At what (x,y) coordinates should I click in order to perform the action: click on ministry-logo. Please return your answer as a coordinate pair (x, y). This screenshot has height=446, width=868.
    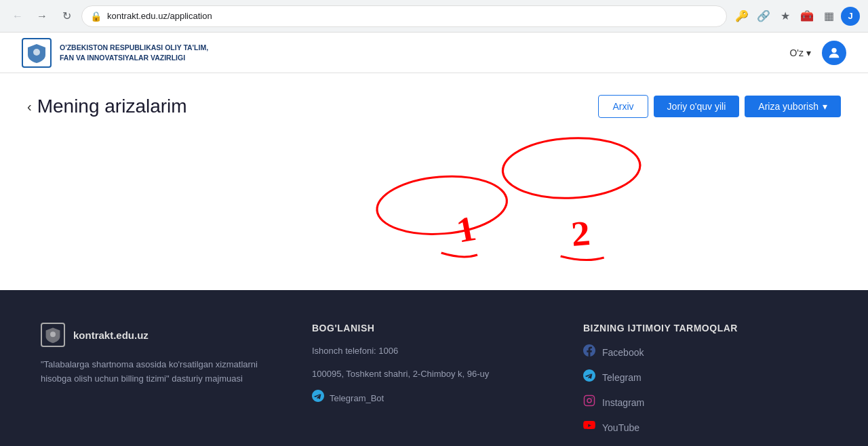
    Looking at the image, I should click on (37, 53).